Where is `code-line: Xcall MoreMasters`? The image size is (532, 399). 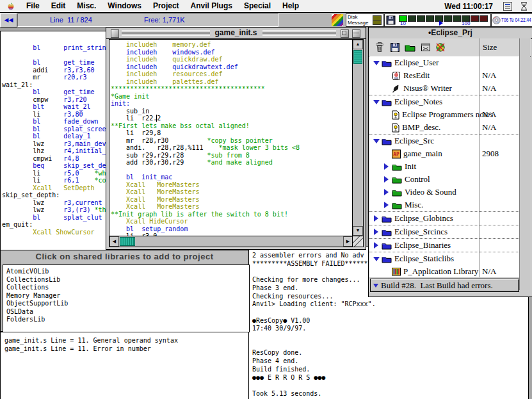 code-line: Xcall MoreMasters is located at coordinates (232, 207).